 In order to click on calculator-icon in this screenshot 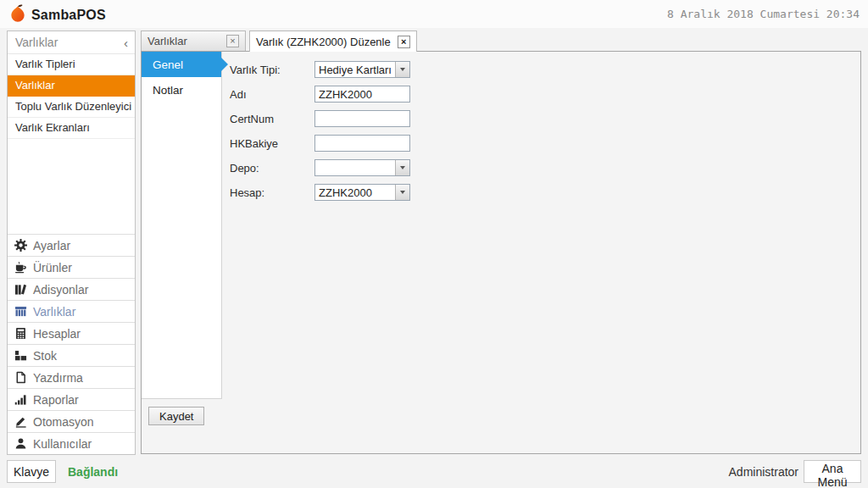, I will do `click(20, 334)`.